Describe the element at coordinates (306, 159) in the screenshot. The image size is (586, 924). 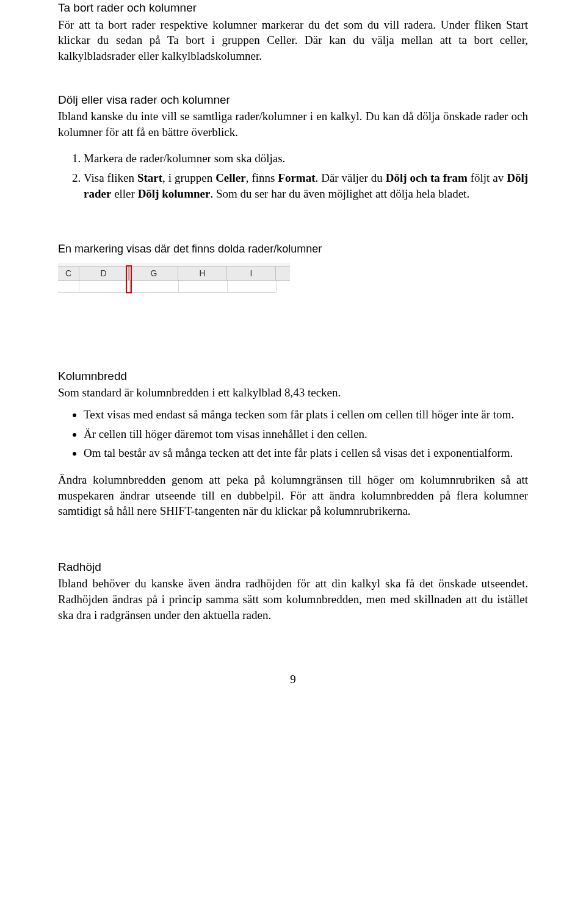
I see `list-item: Markera de rader/kolumner som ska döljas…` at that location.